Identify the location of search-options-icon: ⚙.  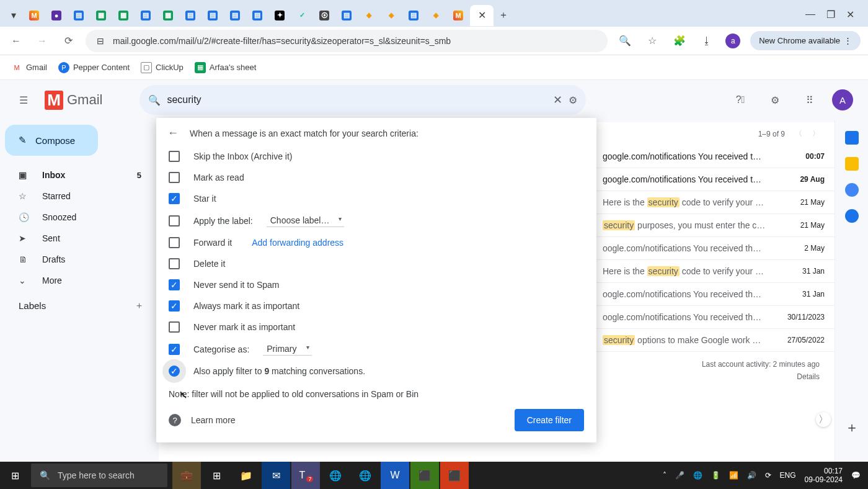
(573, 101).